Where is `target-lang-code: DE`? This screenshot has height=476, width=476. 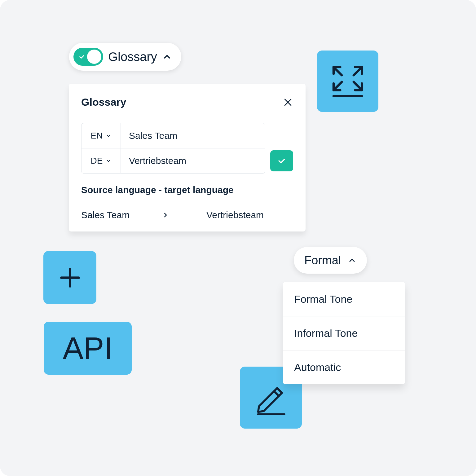 target-lang-code: DE is located at coordinates (97, 161).